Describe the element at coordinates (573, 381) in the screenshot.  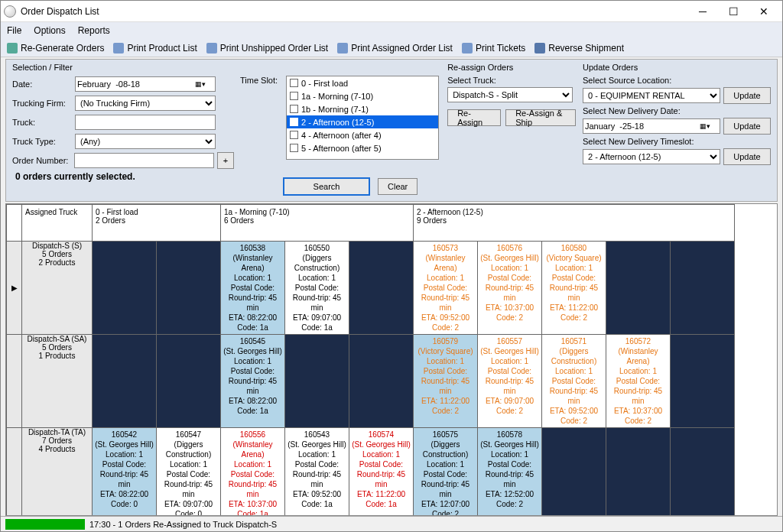
I see `order-card: 160571(Diggers Construction)Location: 1P…` at that location.